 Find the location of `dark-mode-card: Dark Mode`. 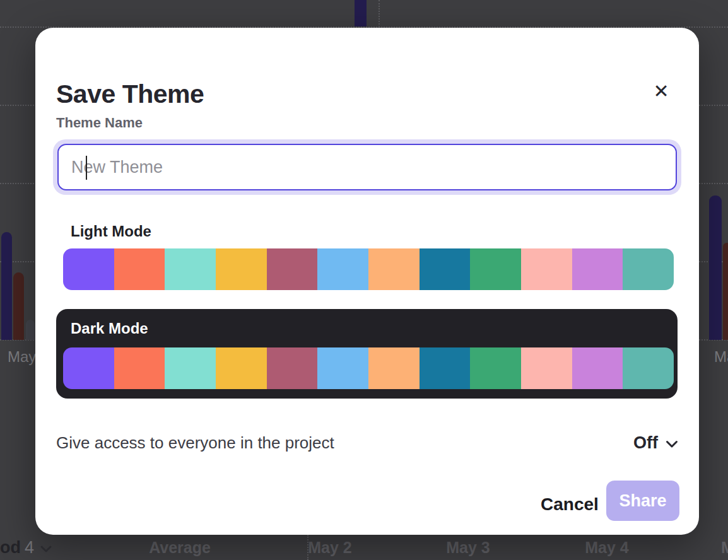

dark-mode-card: Dark Mode is located at coordinates (367, 354).